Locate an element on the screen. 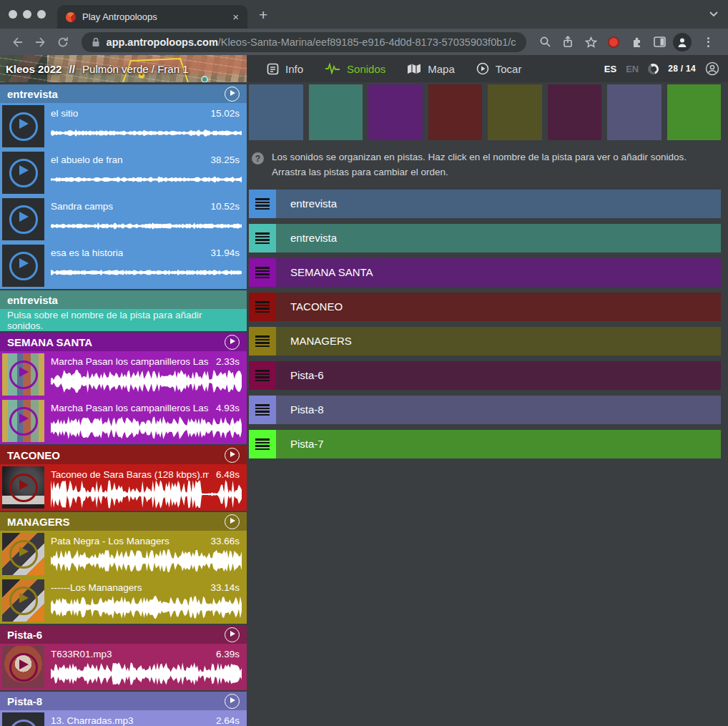 This screenshot has width=728, height=726. clip-row: ------Los Mananagers 33.14s is located at coordinates (123, 601).